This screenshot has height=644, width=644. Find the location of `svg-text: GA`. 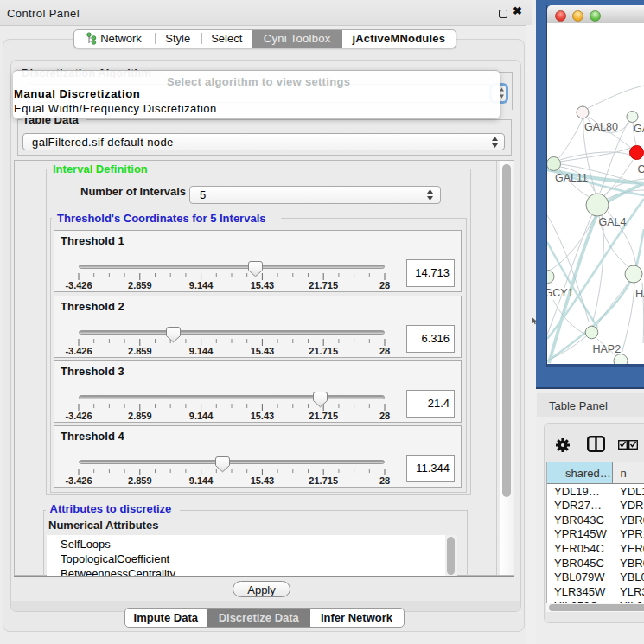

svg-text: GA is located at coordinates (639, 129).